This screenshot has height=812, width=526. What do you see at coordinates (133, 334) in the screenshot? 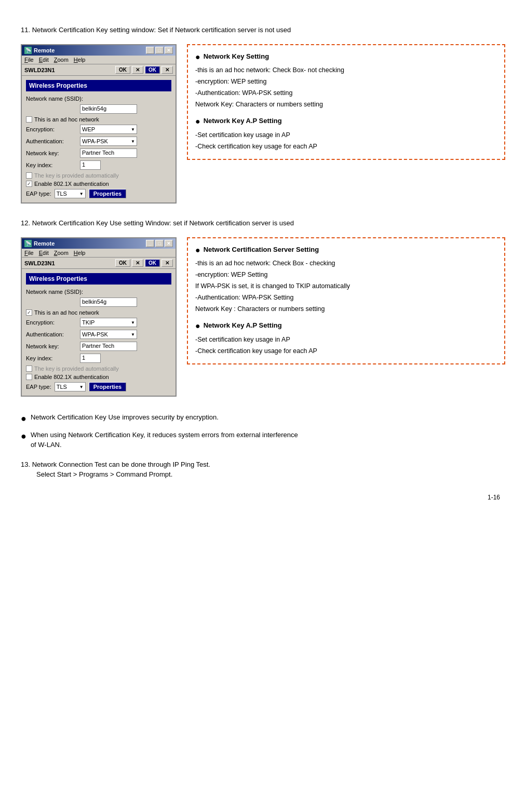
I see `auth-arrow2: ▼` at bounding box center [133, 334].